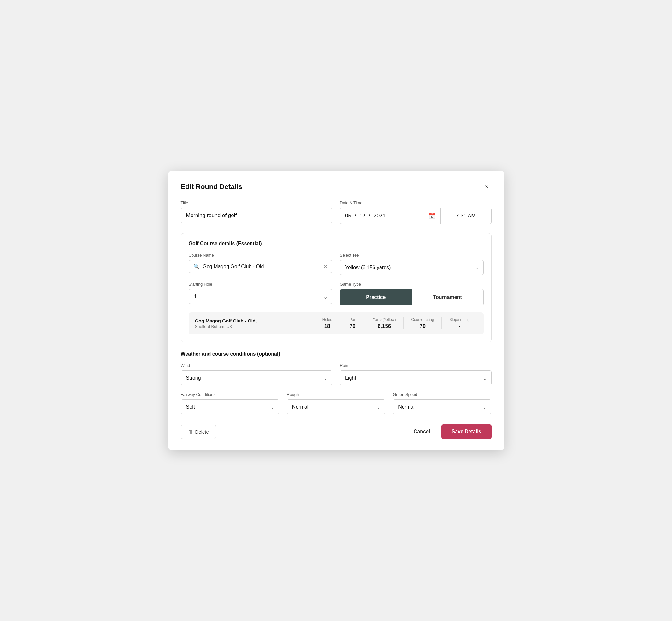  What do you see at coordinates (197, 266) in the screenshot?
I see `search-icon: 🔍` at bounding box center [197, 266].